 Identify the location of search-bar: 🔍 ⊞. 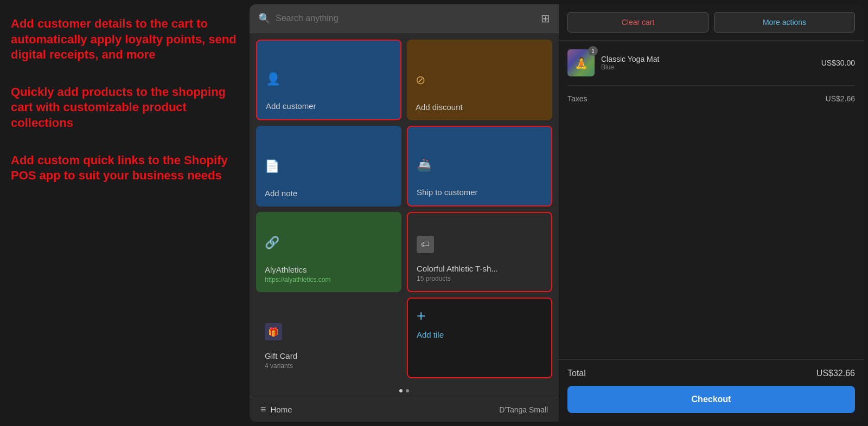
(404, 18).